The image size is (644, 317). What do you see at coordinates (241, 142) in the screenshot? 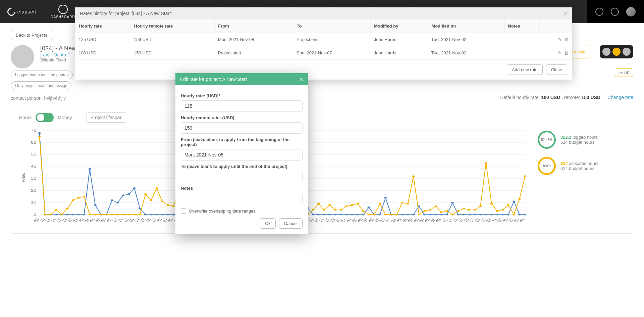
I see `from-date-label: From (leave blank to apply from the begi…` at bounding box center [241, 142].